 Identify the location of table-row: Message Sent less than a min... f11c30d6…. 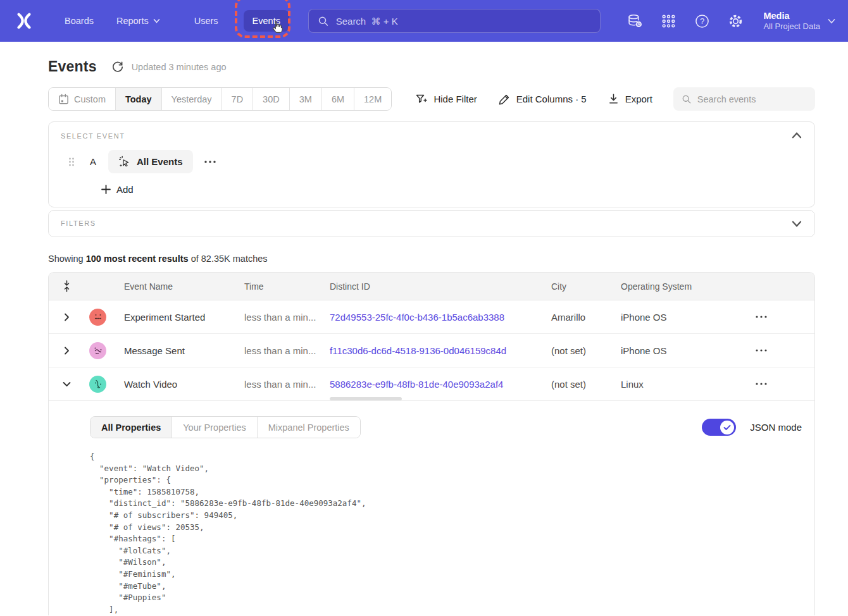
(432, 350).